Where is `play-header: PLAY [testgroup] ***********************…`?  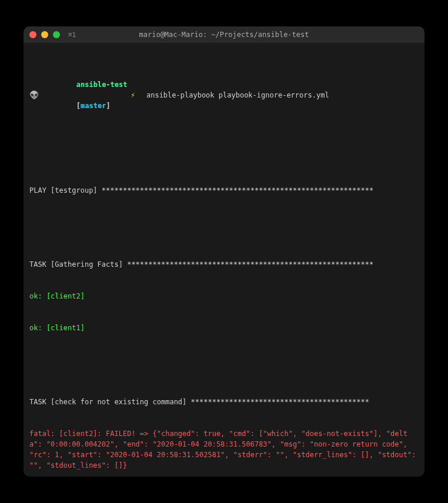
play-header: PLAY [testgroup] ***********************… is located at coordinates (224, 190).